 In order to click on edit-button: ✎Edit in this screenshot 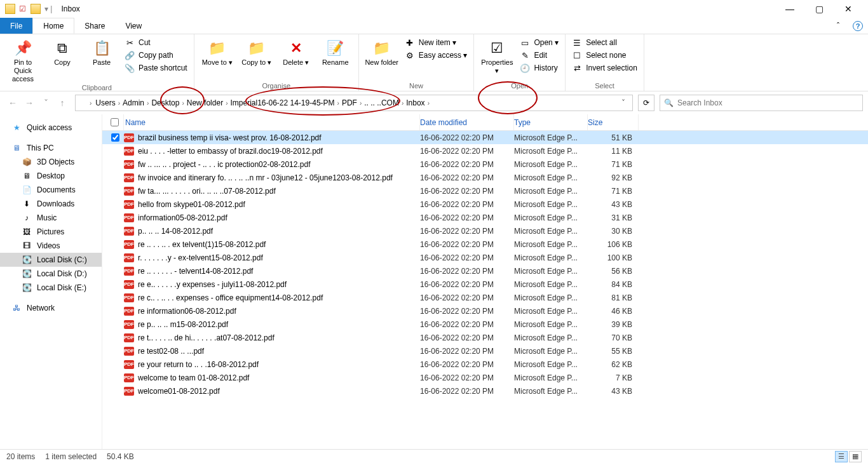, I will do `click(539, 55)`.